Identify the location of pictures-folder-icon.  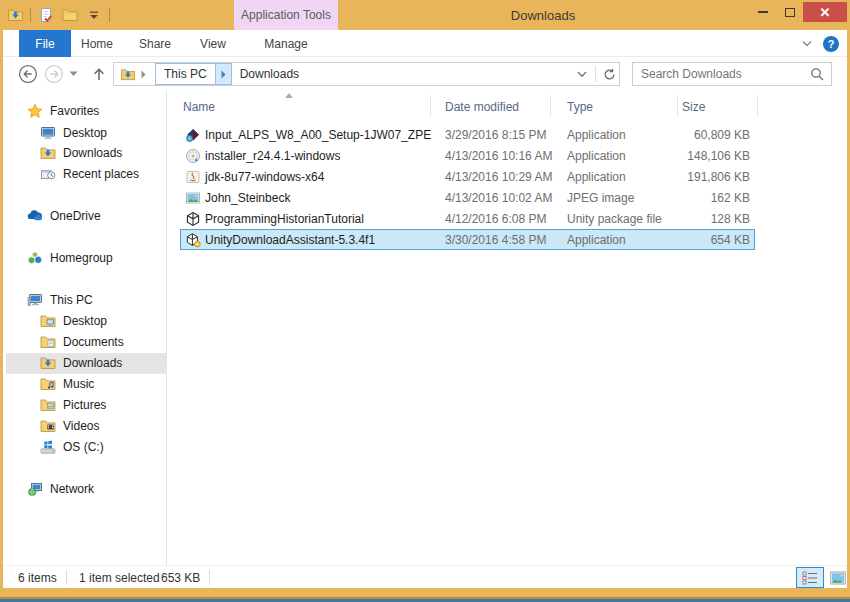
(48, 405).